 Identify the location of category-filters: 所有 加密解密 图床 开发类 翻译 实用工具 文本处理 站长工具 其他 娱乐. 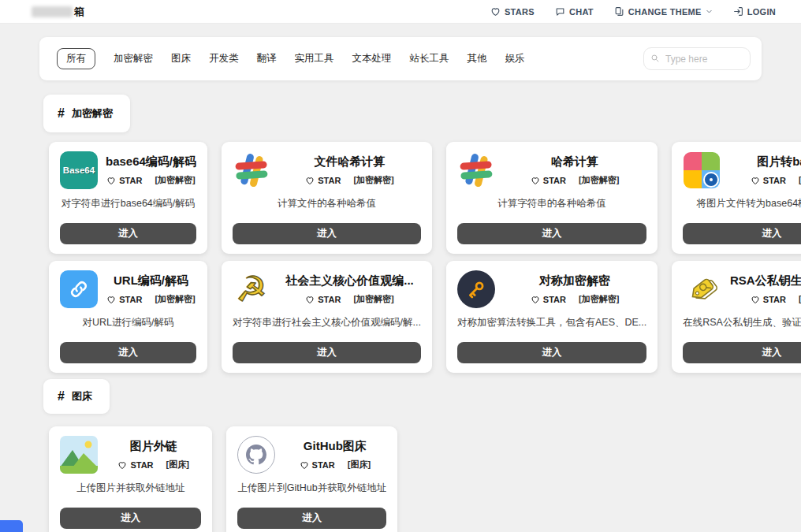
(291, 58).